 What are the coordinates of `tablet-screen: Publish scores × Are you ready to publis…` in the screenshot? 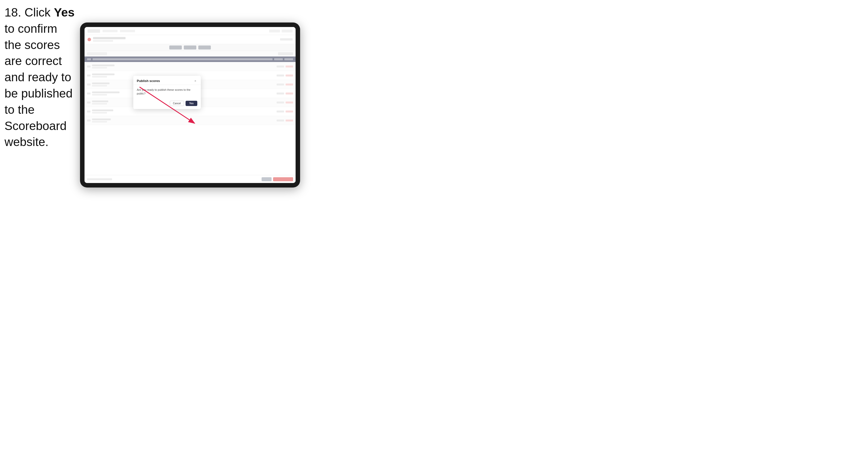 It's located at (190, 105).